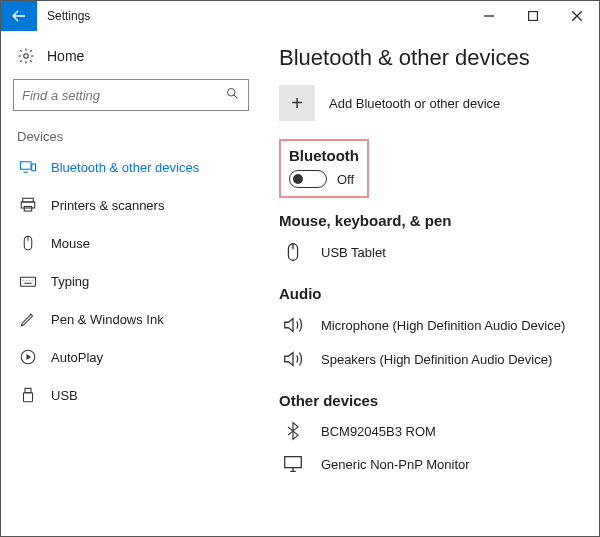 Image resolution: width=600 pixels, height=537 pixels. Describe the element at coordinates (108, 206) in the screenshot. I see `nav-label: Printers & scanners` at that location.